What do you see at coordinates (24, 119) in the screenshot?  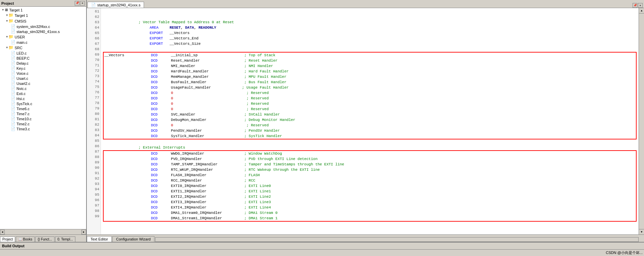 I see `tree-label: Time10.c` at bounding box center [24, 119].